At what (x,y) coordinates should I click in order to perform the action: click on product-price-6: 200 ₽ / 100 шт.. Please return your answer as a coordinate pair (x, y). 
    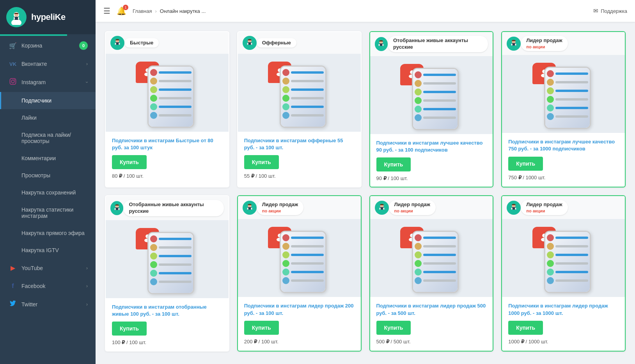
    Looking at the image, I should click on (300, 341).